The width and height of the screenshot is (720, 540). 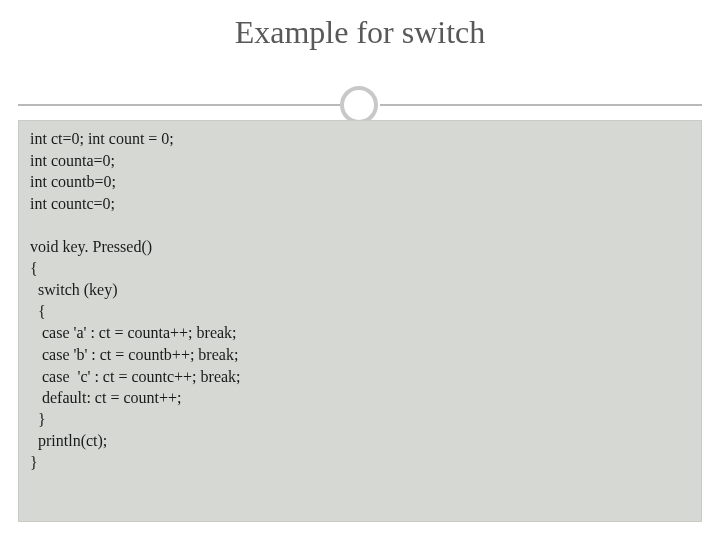 I want to click on code-line: switch (key), so click(x=74, y=290).